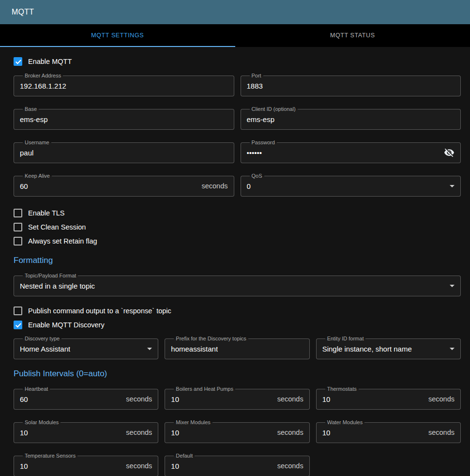  Describe the element at coordinates (37, 176) in the screenshot. I see `field-label: Keep Alive` at that location.